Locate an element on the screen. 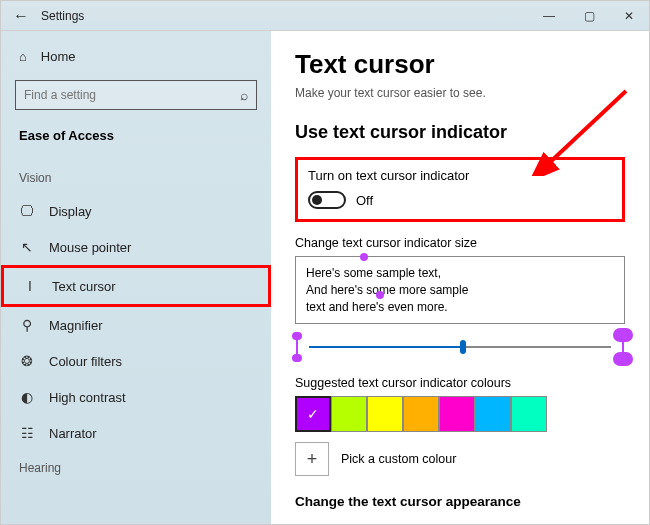 The image size is (650, 525). sidebar-item-label: Mouse pointer is located at coordinates (90, 248).